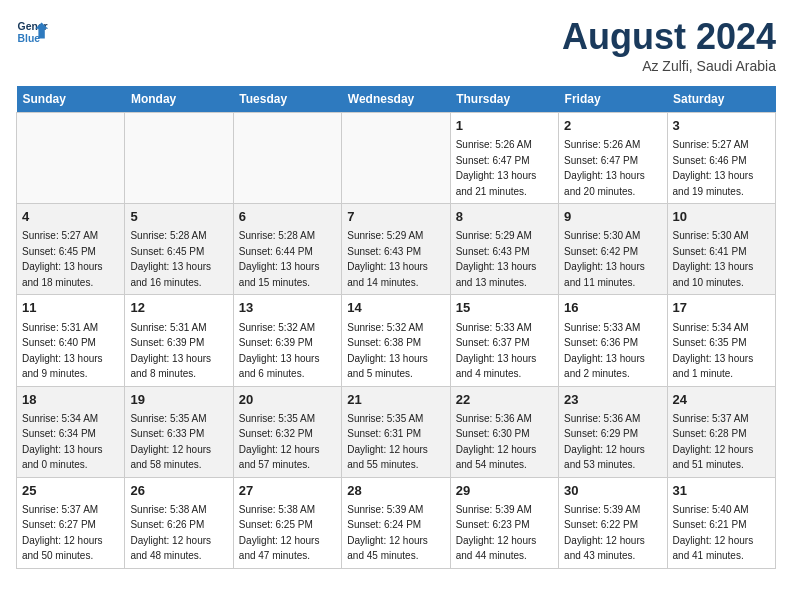  Describe the element at coordinates (170, 351) in the screenshot. I see `day-info: Sunrise: 5:31 AM Sunset: 6:39 PM Dayligh…` at that location.